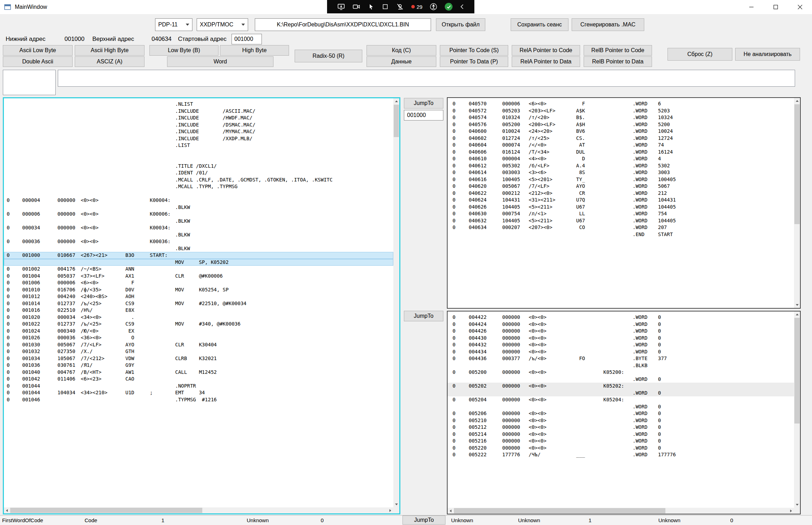 Image resolution: width=812 pixels, height=525 pixels. Describe the element at coordinates (199, 228) in the screenshot. I see `listing-row: 0000034000000<0><0>K00034:` at that location.